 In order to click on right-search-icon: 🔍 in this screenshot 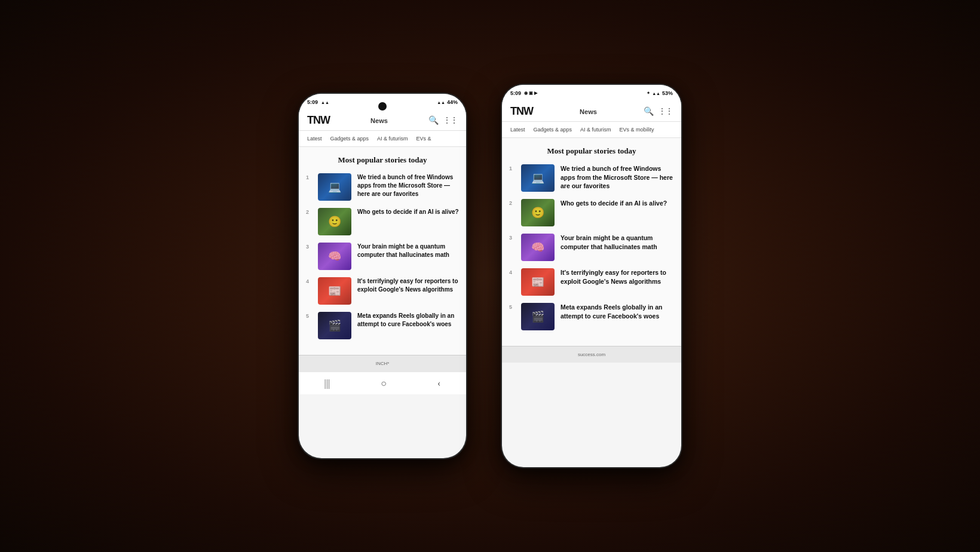, I will do `click(649, 111)`.